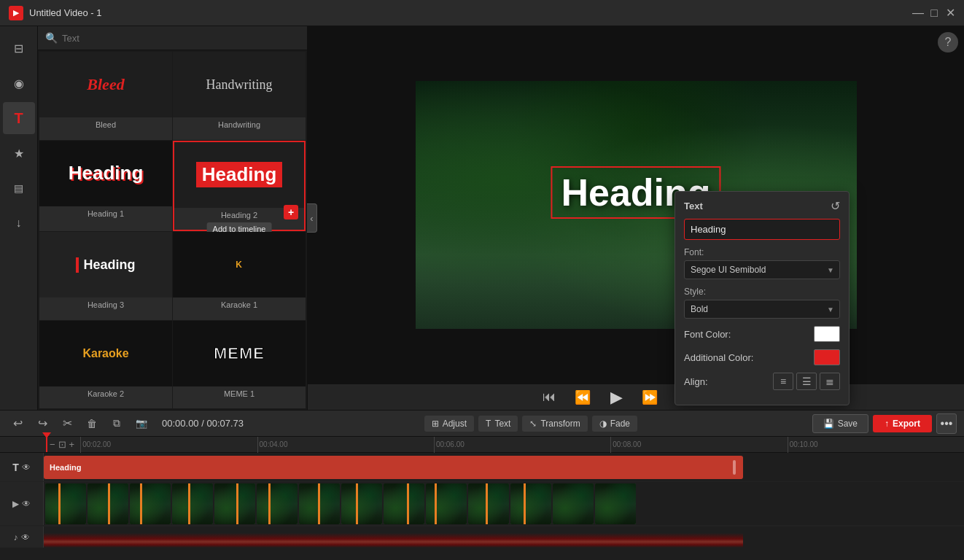  Describe the element at coordinates (239, 365) in the screenshot. I see `template-meme1: MEME MEME 1` at that location.